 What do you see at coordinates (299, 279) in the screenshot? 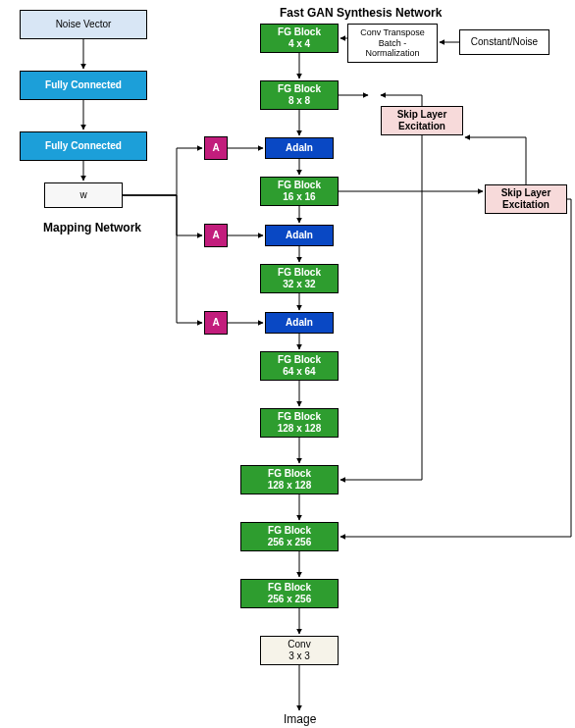
I see `fg-block-32: FG Block32 x 32` at bounding box center [299, 279].